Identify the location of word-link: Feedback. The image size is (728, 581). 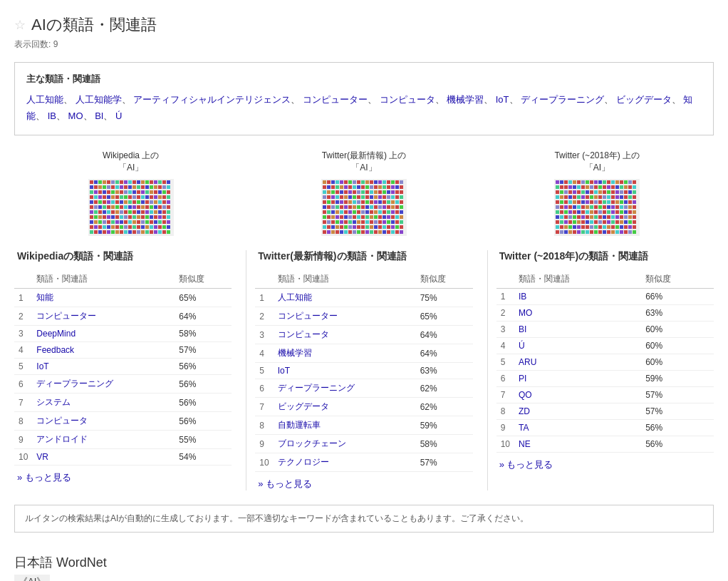
(56, 350).